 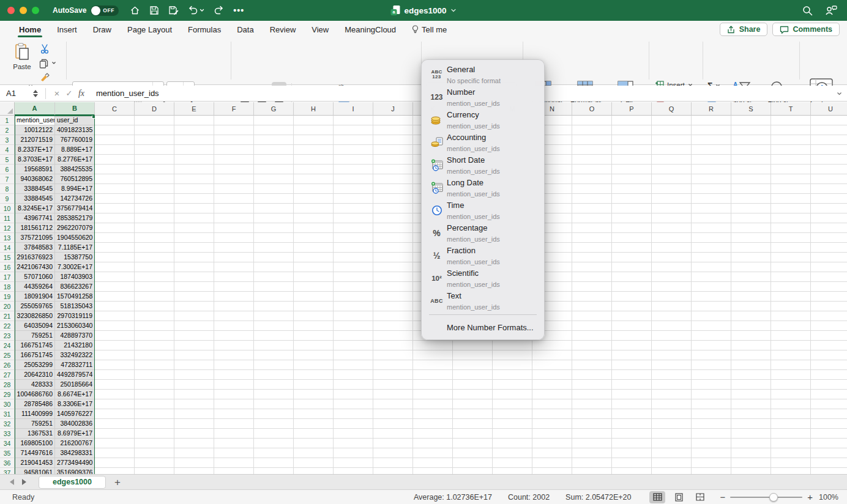 What do you see at coordinates (711, 443) in the screenshot?
I see `cell-R34` at bounding box center [711, 443].